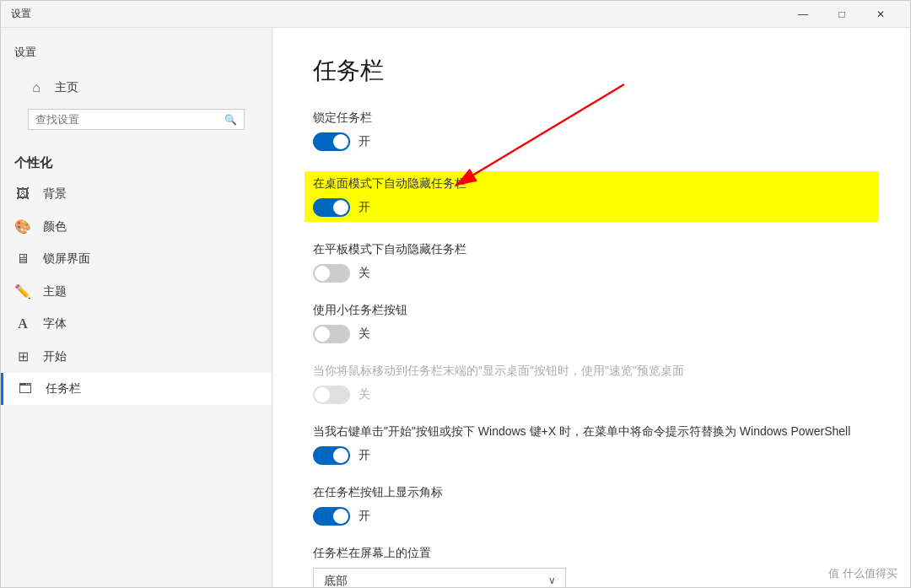  Describe the element at coordinates (137, 324) in the screenshot. I see `sidebar-item-font: A 字体` at that location.